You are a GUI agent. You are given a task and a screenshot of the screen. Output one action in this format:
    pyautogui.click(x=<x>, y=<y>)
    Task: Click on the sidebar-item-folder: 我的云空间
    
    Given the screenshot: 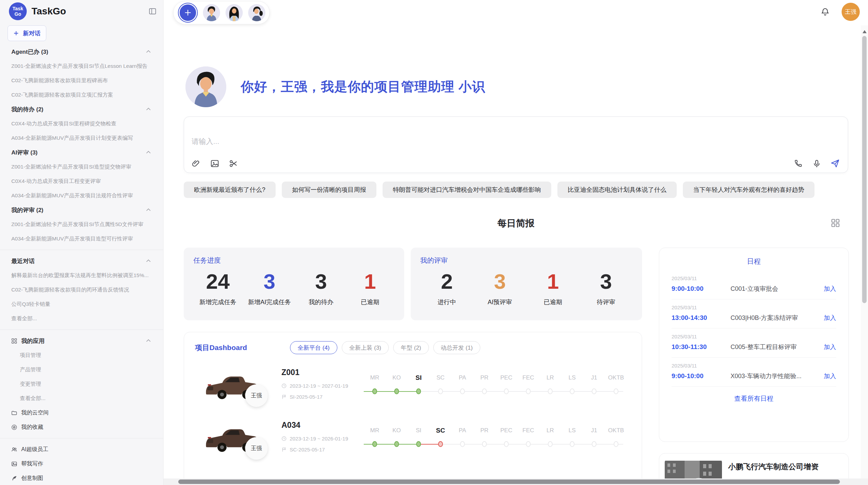 What is the action you would take?
    pyautogui.click(x=82, y=413)
    